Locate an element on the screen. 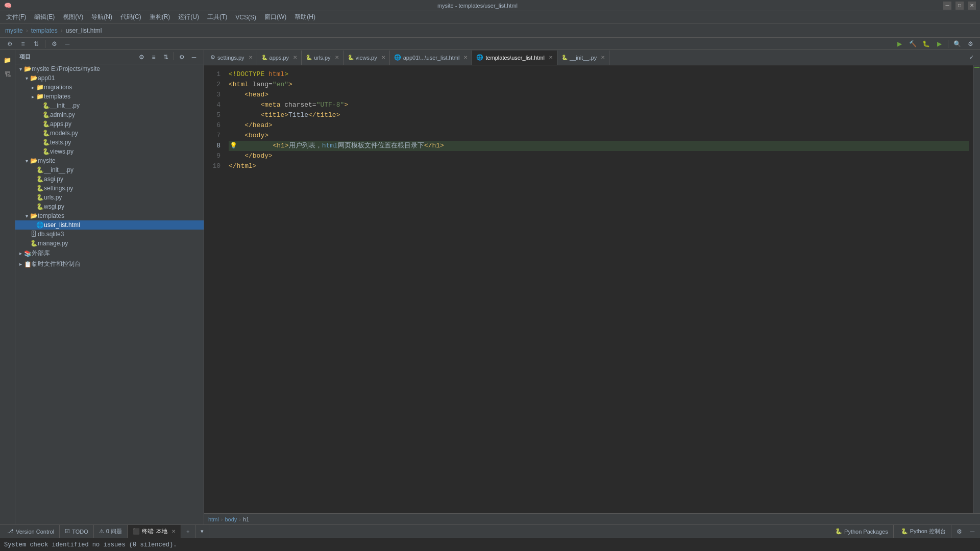 The width and height of the screenshot is (980, 551). terminal-content: System check identified no issues (0 sil… is located at coordinates (490, 545).